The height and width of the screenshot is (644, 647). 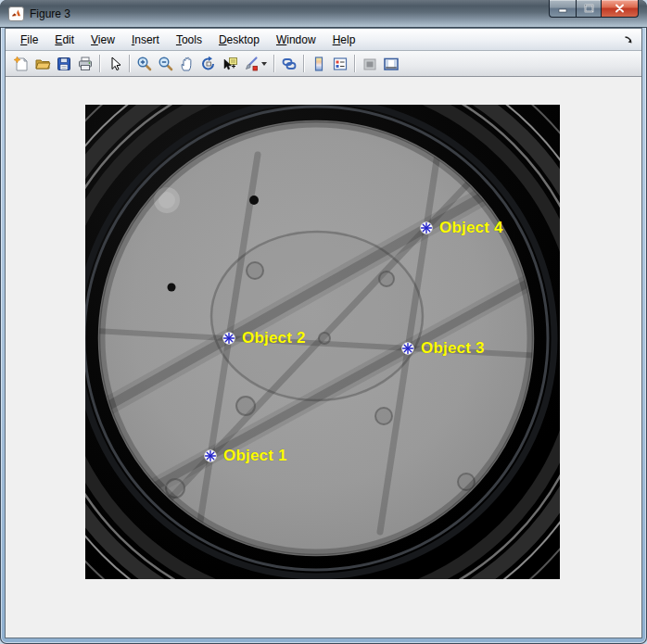 I want to click on object-label: Object 4, so click(x=471, y=228).